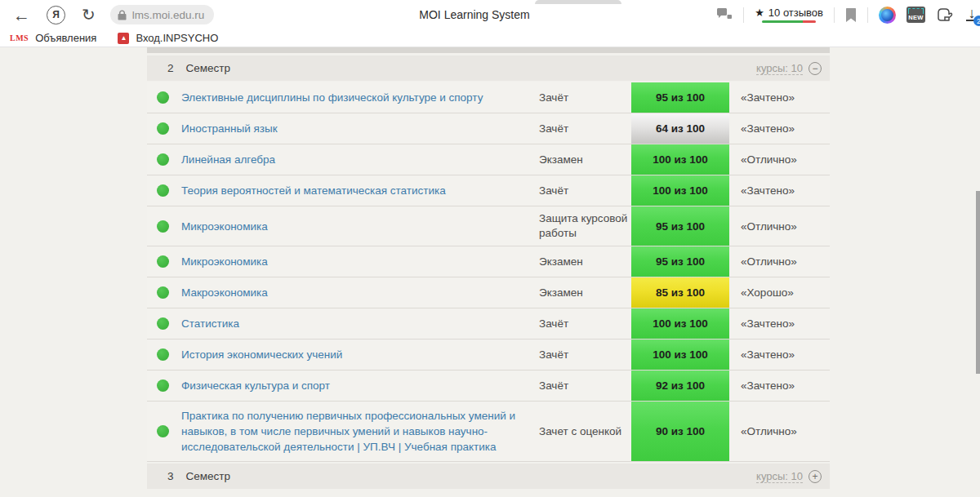 The height and width of the screenshot is (497, 980). Describe the element at coordinates (779, 292) in the screenshot. I see `grade-text: «Хорошо»` at that location.